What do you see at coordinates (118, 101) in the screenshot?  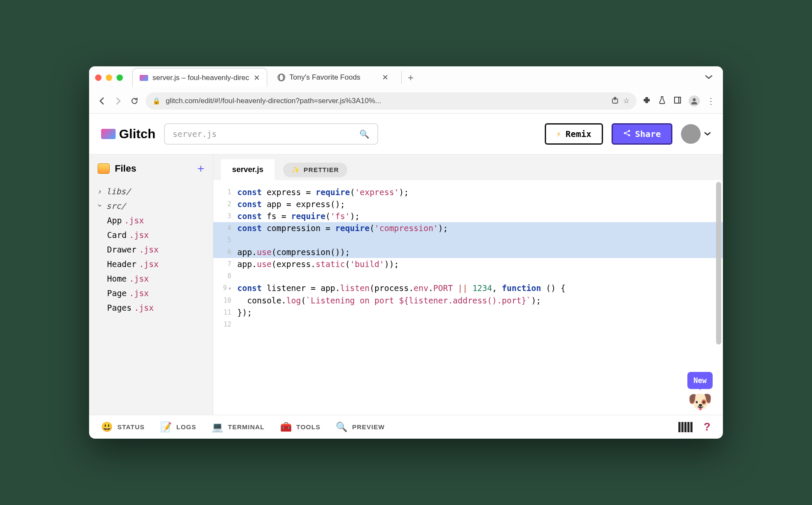 I see `forward-button` at bounding box center [118, 101].